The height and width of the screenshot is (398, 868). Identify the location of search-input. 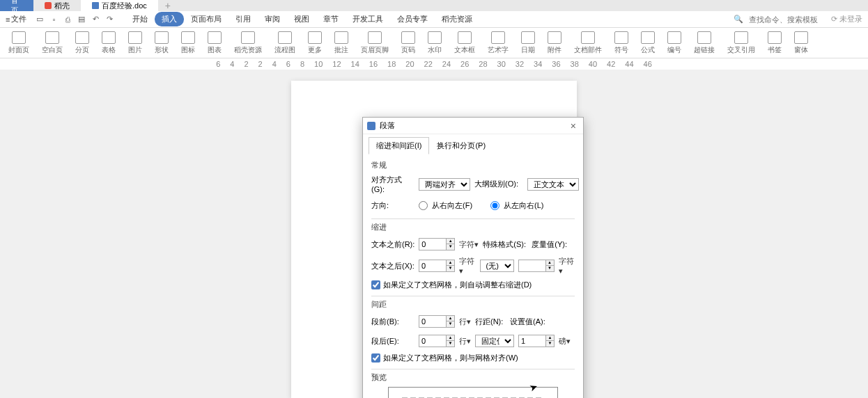
(787, 19).